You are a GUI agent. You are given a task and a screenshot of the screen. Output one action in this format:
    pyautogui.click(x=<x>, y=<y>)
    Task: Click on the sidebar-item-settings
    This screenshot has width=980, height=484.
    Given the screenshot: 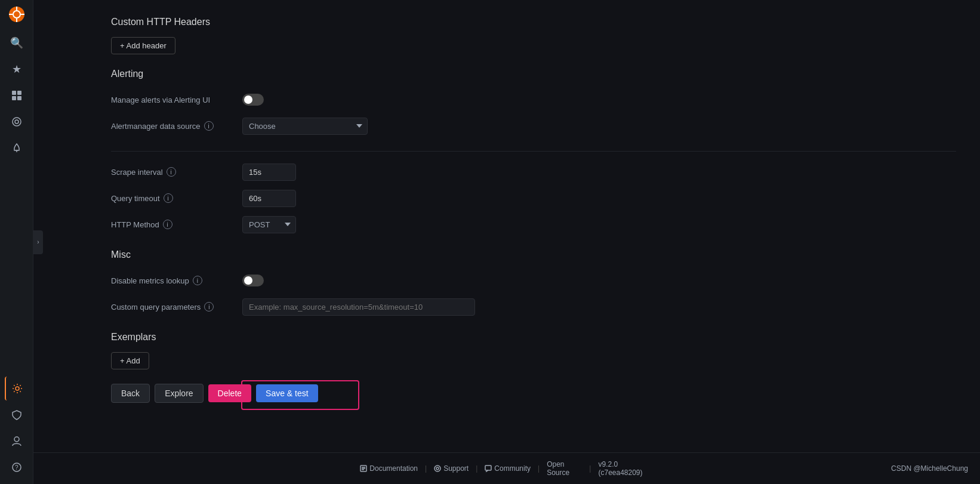 What is the action you would take?
    pyautogui.click(x=17, y=389)
    